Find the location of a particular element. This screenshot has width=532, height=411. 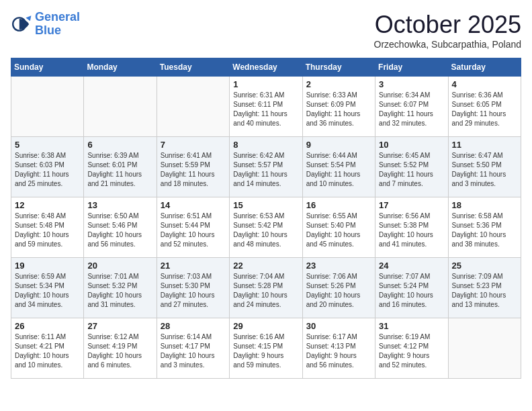

day-number: 2 is located at coordinates (339, 85).